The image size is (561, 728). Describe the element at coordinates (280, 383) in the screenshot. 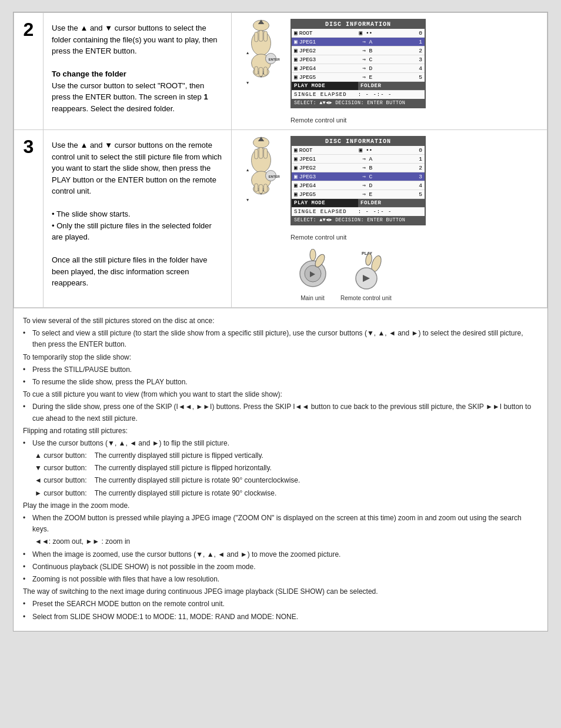

I see `note-bullet-3: • To resume the slide show, press the PL…` at that location.